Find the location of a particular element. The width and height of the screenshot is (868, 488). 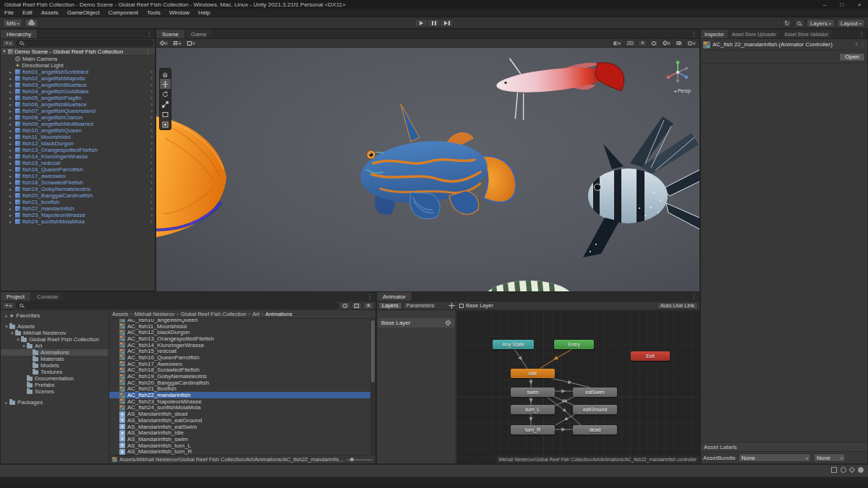

file-list-scrollbar is located at coordinates (373, 387).